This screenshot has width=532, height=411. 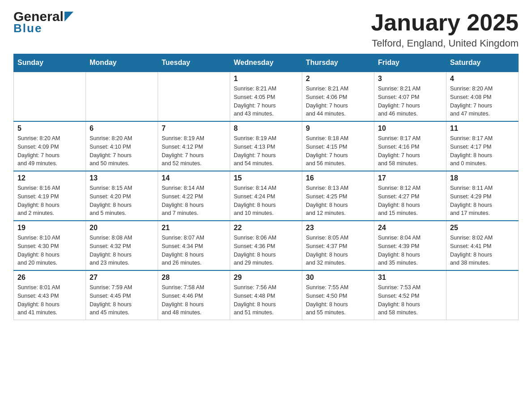 I want to click on calendar-cell: 17Sunrise: 8:12 AM Sunset: 4:27 PM Dayli…, so click(x=410, y=196).